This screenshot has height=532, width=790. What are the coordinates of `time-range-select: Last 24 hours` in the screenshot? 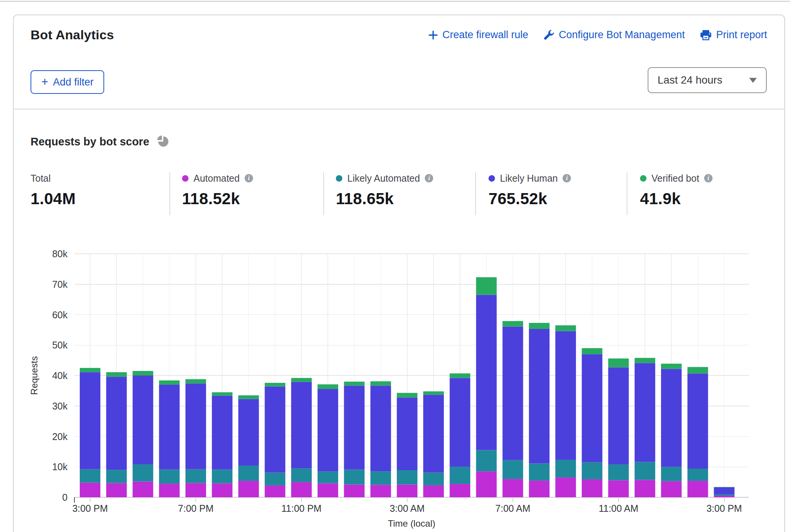 It's located at (707, 80).